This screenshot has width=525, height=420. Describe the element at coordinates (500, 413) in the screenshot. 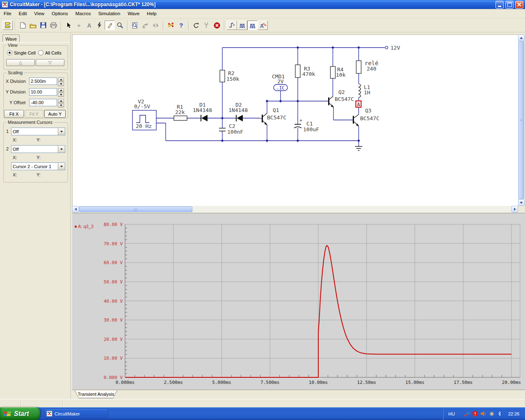

I see `bluetooth-tray-icon` at that location.